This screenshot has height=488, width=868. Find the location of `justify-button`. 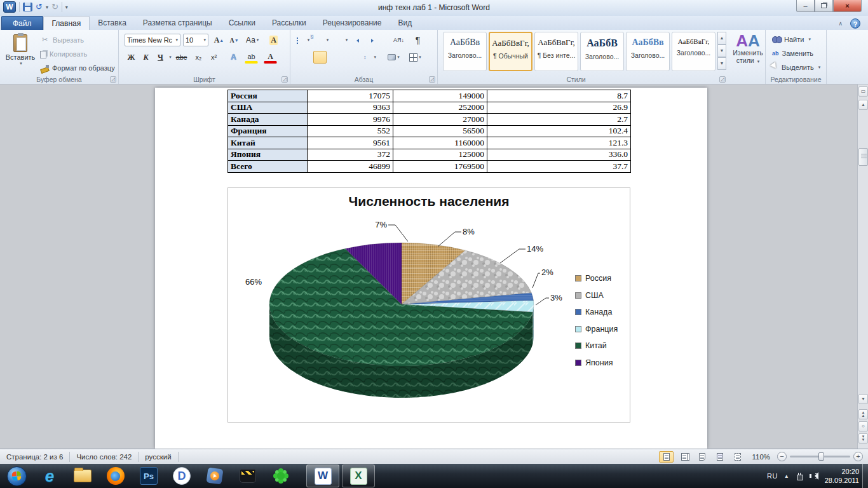

justify-button is located at coordinates (351, 57).